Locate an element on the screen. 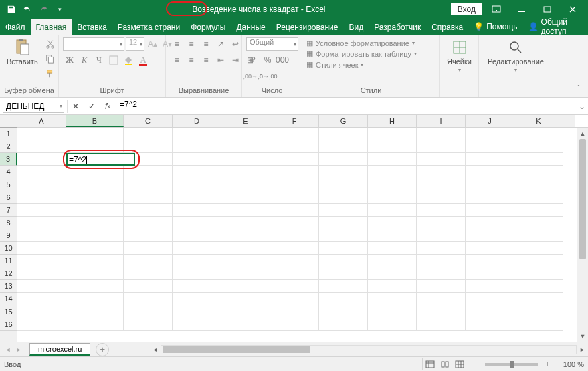 The image size is (588, 371). select-all-button is located at coordinates (9, 122).